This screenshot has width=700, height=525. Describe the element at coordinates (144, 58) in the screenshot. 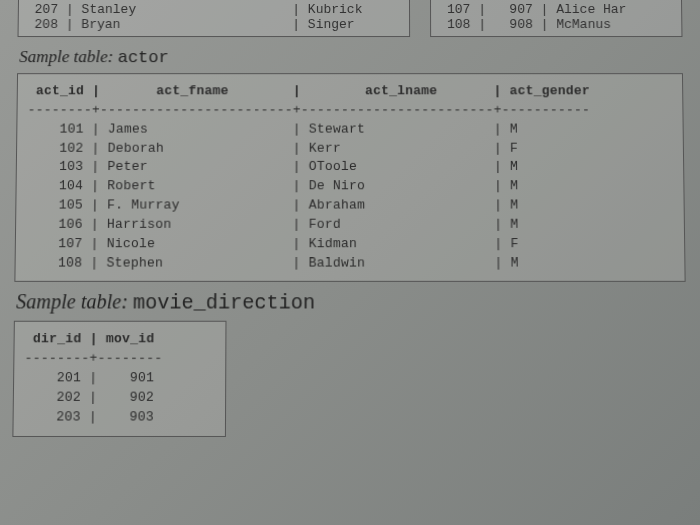

I see `title-name: actor` at that location.